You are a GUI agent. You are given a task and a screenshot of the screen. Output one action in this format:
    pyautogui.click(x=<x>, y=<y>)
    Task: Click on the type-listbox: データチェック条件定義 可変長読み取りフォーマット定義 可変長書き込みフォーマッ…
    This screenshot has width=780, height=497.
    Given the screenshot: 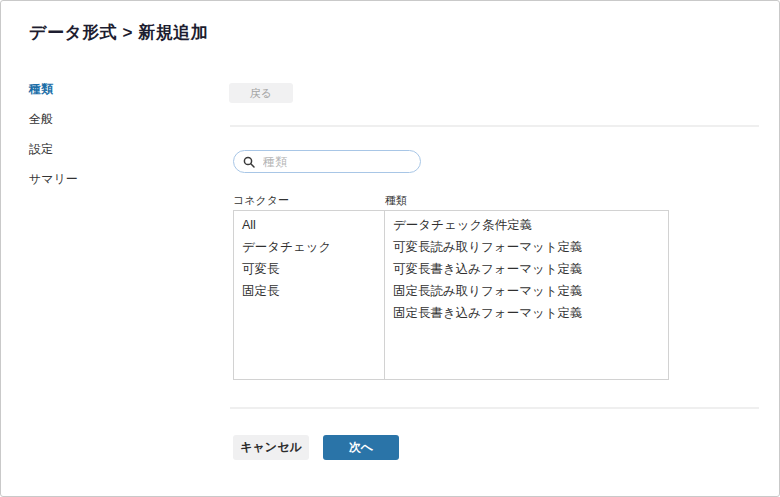 What is the action you would take?
    pyautogui.click(x=526, y=295)
    